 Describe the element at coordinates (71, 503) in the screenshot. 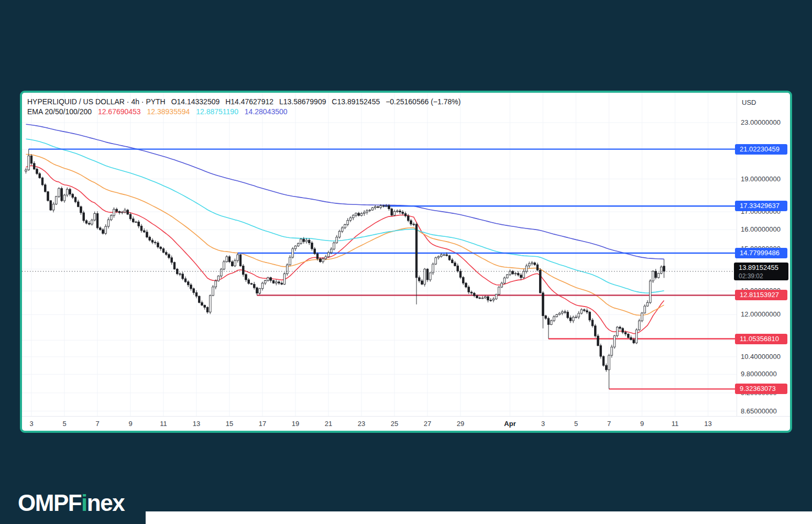

I see `ompfinex-logo: OMPFinex` at that location.